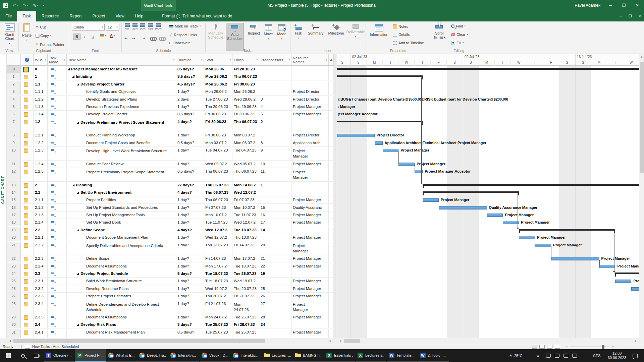  What do you see at coordinates (460, 35) in the screenshot?
I see `clear-button: Clear▾` at bounding box center [460, 35].